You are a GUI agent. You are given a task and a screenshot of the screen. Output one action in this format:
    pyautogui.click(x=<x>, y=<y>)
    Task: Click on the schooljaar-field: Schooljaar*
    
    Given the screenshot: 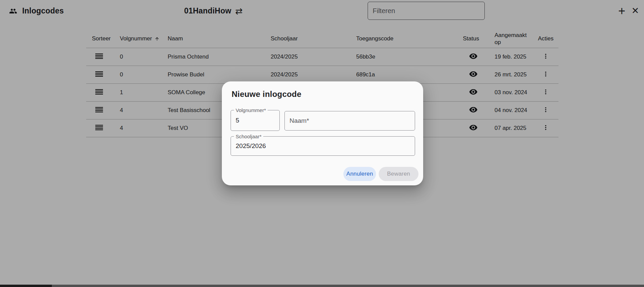 What is the action you would take?
    pyautogui.click(x=323, y=146)
    